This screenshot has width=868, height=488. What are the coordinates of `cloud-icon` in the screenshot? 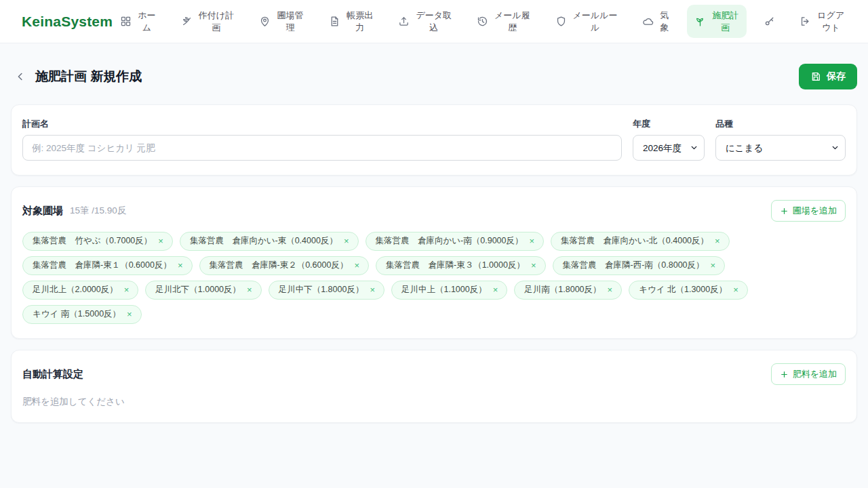 It's located at (648, 22).